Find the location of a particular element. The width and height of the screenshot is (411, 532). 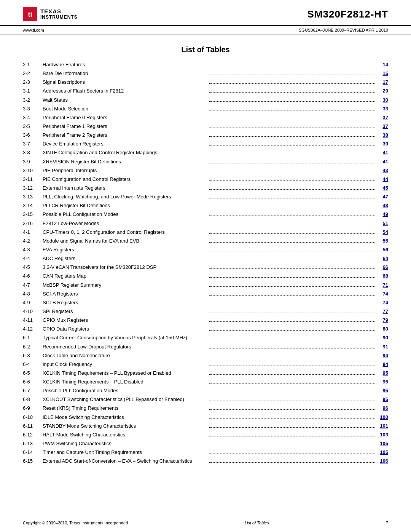

toc-row: 2-3Signal Descriptions17 is located at coordinates (206, 82).